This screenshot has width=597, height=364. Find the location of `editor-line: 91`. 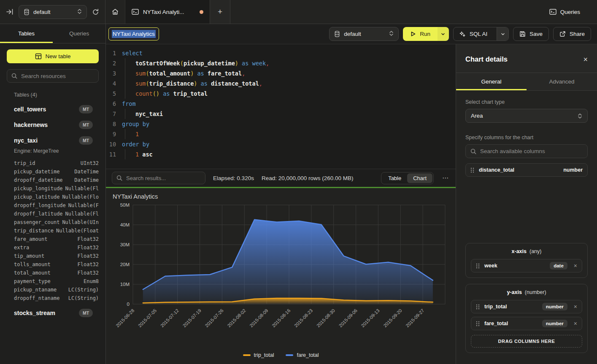

editor-line: 91 is located at coordinates (281, 134).